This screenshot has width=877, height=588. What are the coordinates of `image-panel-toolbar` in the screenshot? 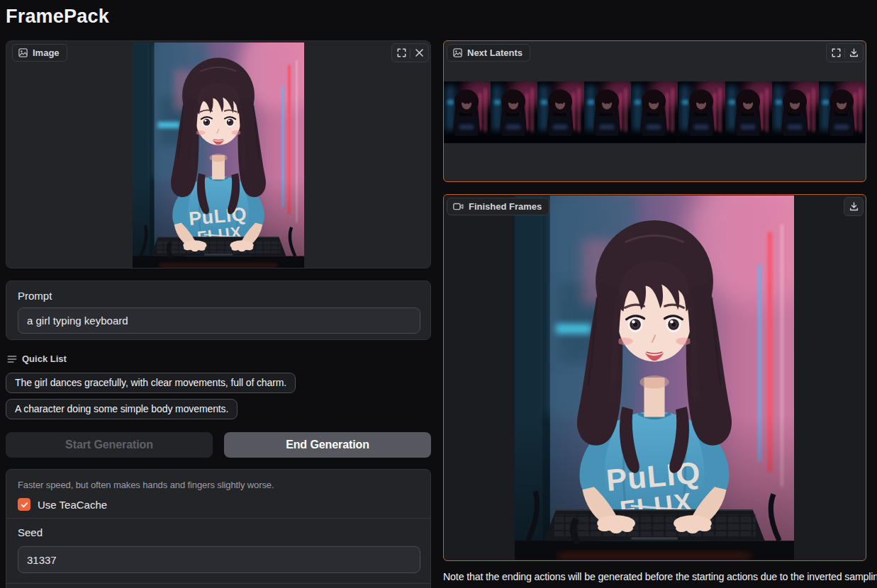 It's located at (410, 52).